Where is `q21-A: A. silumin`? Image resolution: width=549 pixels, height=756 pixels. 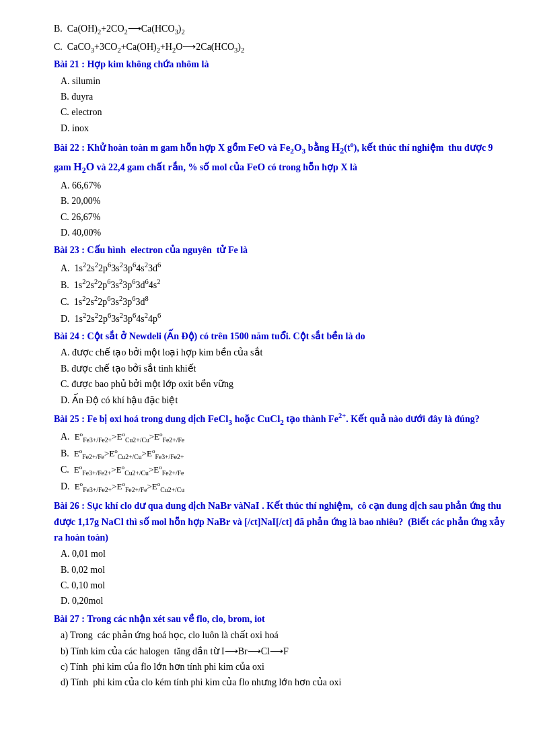
q21-A: A. silumin is located at coordinates (285, 81).